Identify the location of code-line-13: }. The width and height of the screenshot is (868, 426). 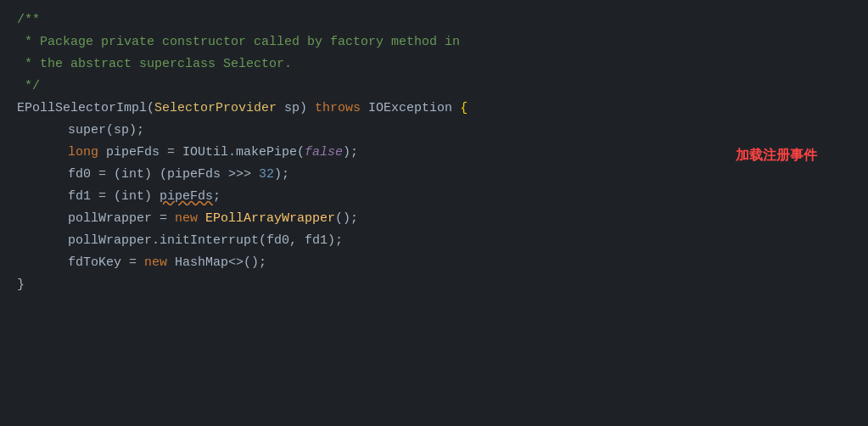
(434, 286).